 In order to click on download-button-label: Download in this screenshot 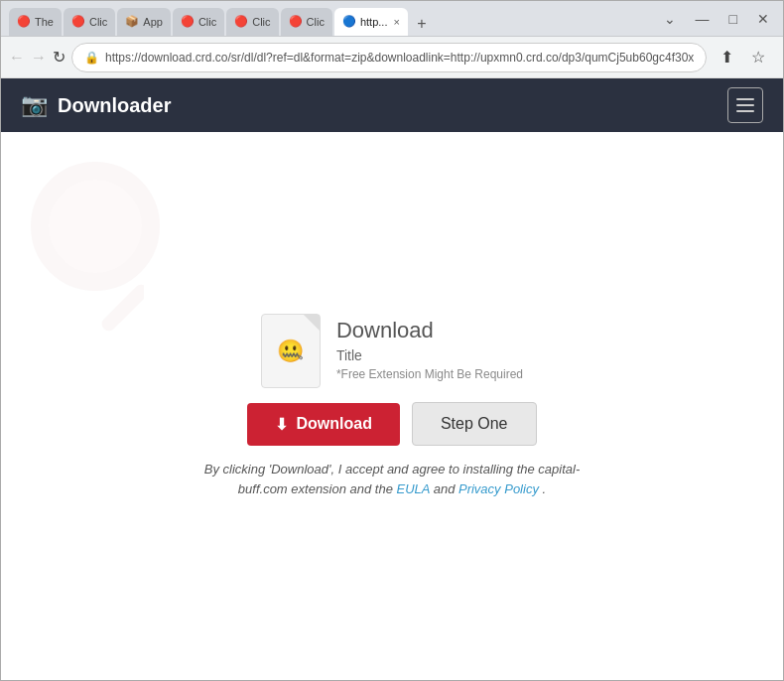, I will do `click(333, 424)`.